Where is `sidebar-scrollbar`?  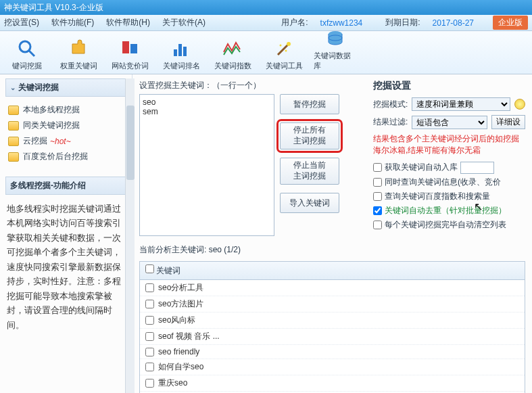 sidebar-scrollbar is located at coordinates (130, 235).